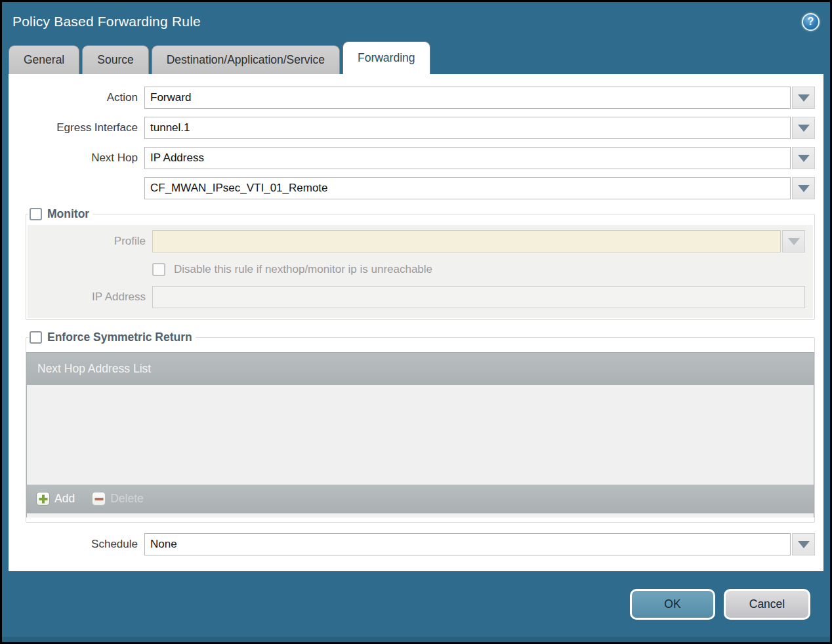 This screenshot has width=832, height=644. What do you see at coordinates (43, 498) in the screenshot?
I see `add-plus-icon` at bounding box center [43, 498].